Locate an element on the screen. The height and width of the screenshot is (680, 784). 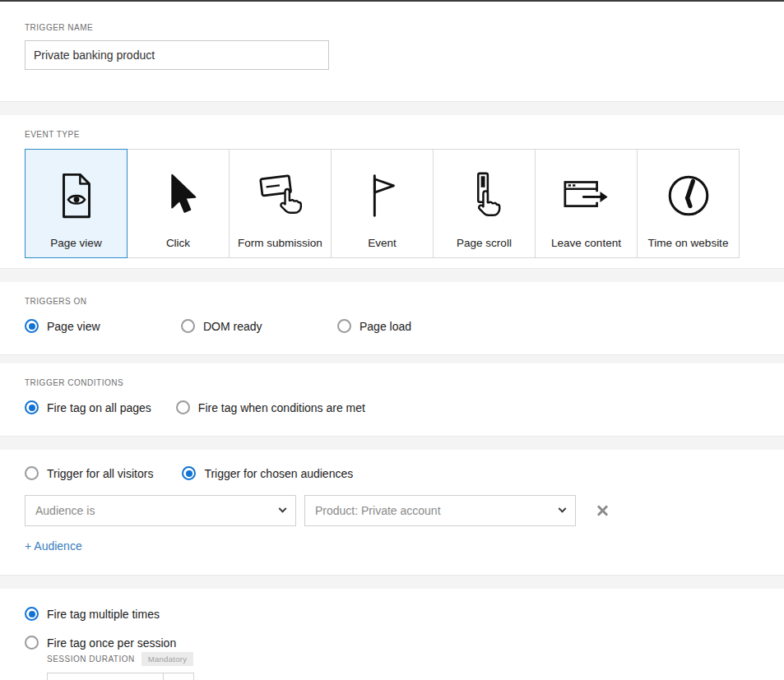
event-flag-icon is located at coordinates (383, 193).